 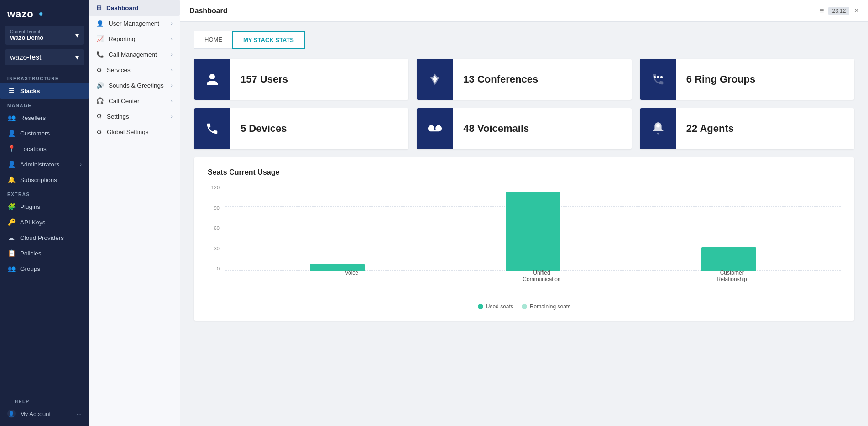 What do you see at coordinates (45, 400) in the screenshot?
I see `help-label: HELP` at bounding box center [45, 400].